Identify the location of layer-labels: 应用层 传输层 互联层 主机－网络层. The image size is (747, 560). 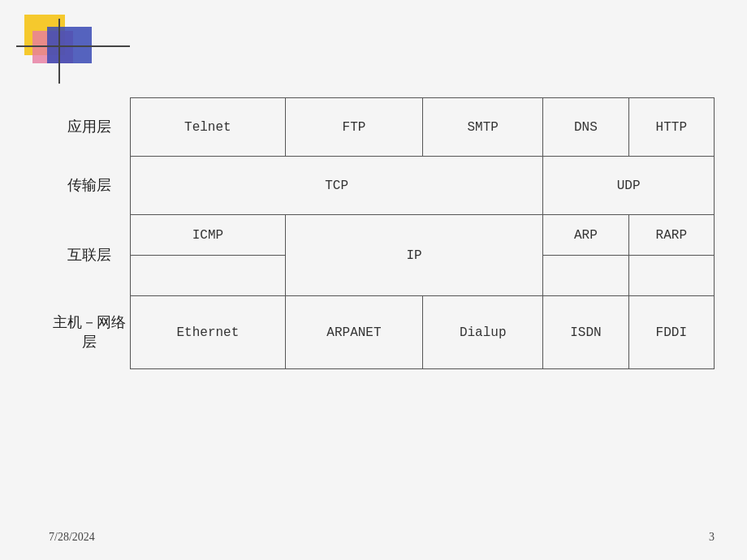
(89, 234).